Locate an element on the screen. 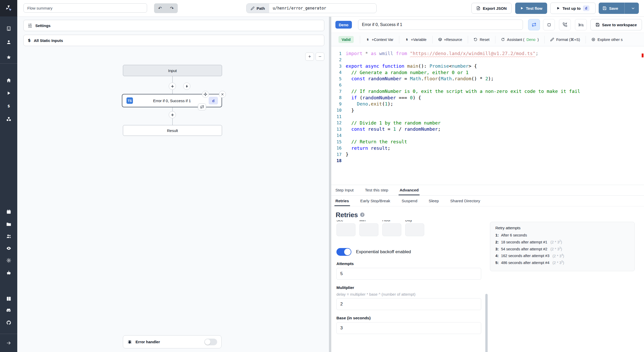 The width and height of the screenshot is (644, 352). code-line-17: 17} is located at coordinates (488, 154).